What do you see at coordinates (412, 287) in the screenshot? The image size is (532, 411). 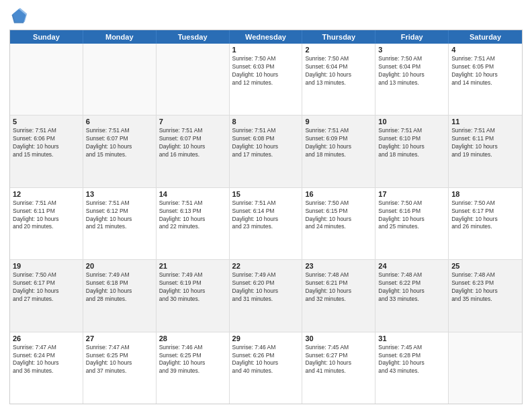 I see `day-info: Sunrise: 7:48 AM Sunset: 6:22 PM Dayligh…` at bounding box center [412, 287].